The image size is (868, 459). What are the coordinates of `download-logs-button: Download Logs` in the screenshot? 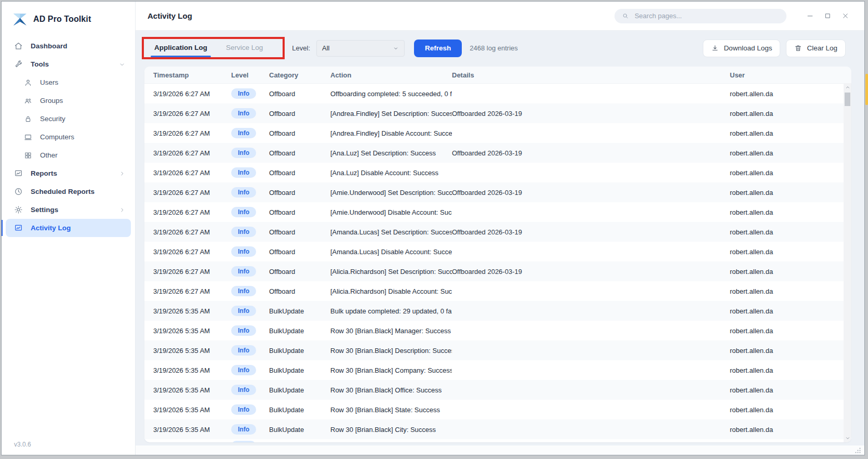 It's located at (742, 48).